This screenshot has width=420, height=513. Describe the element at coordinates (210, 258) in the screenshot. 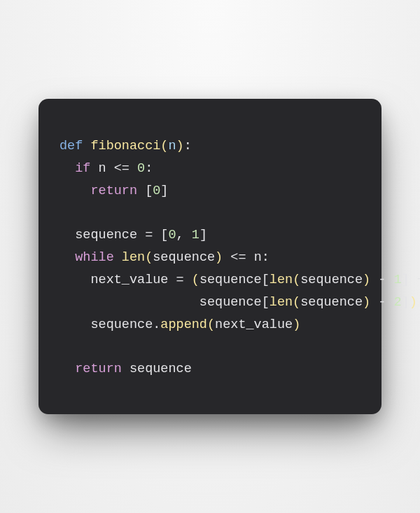

I see `code-line: while len(sequence) <= n:` at that location.